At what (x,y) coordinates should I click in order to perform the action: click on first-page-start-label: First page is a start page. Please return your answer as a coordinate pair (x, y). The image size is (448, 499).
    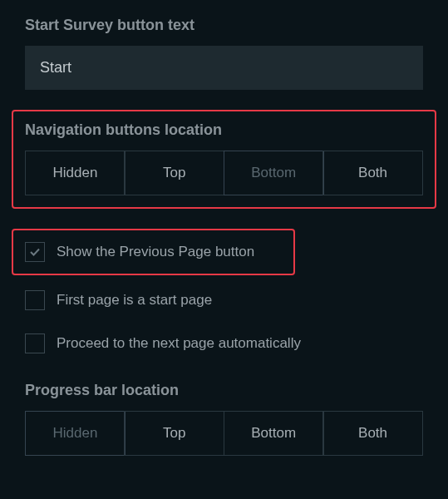
    Looking at the image, I should click on (135, 300).